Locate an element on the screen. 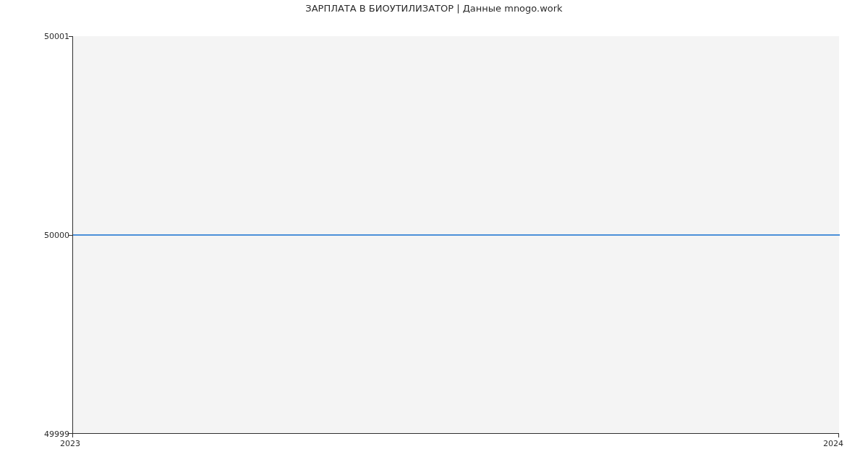  x-tick-label: 2023 is located at coordinates (70, 444).